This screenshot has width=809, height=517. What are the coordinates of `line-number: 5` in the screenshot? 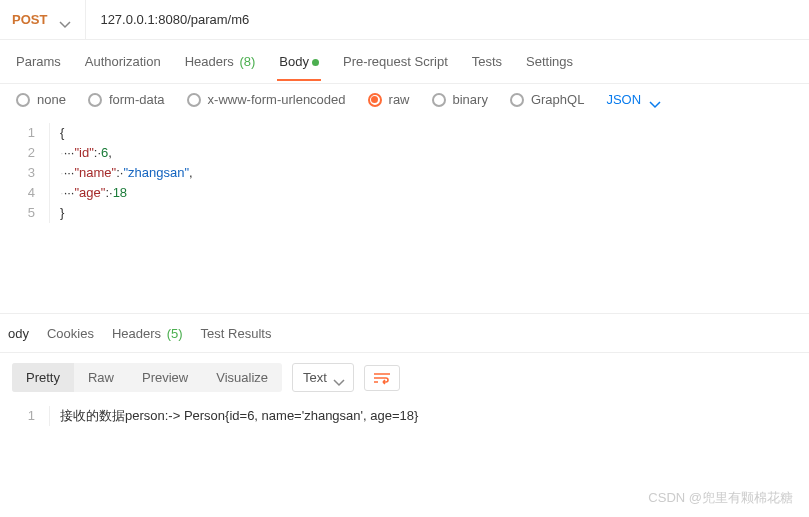 It's located at (25, 213).